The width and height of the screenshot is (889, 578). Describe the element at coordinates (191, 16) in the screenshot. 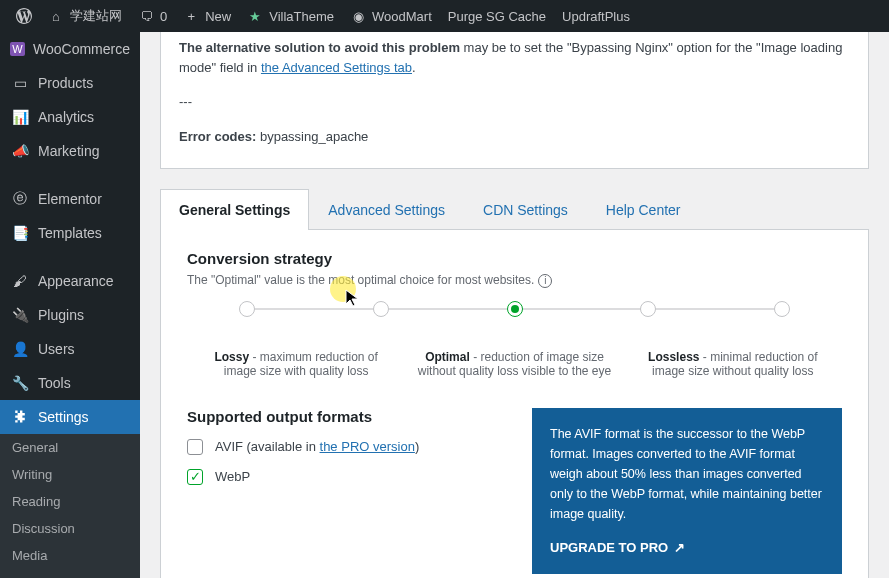

I see `plus-icon: +` at that location.